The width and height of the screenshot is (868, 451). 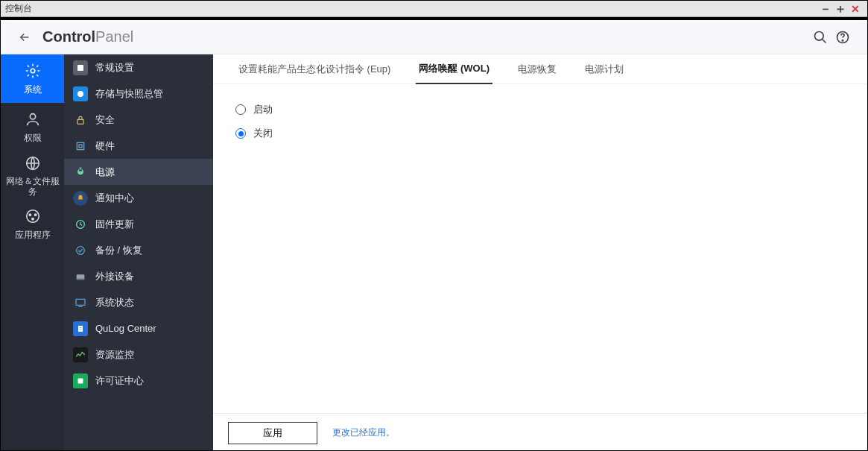 I want to click on search-button, so click(x=820, y=37).